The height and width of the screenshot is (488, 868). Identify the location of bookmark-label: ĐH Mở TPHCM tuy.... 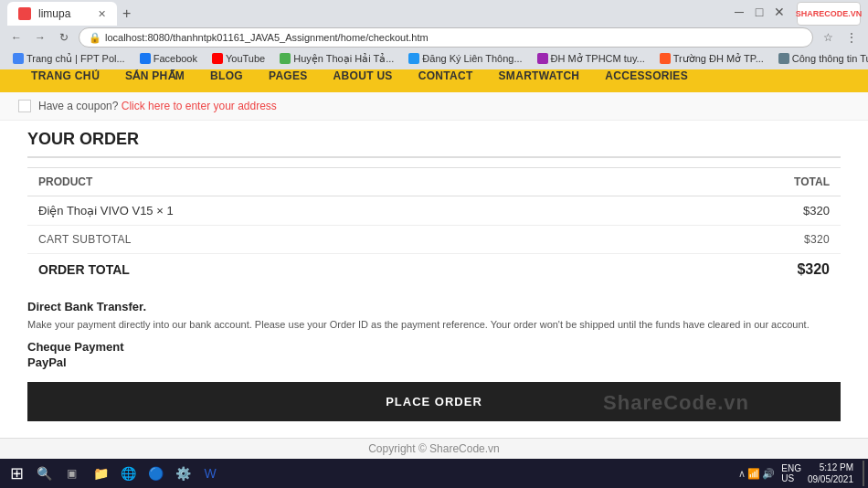
(598, 58).